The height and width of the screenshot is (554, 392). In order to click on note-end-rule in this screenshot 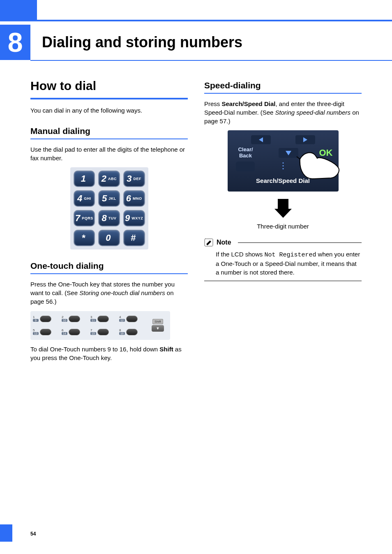, I will do `click(283, 281)`.